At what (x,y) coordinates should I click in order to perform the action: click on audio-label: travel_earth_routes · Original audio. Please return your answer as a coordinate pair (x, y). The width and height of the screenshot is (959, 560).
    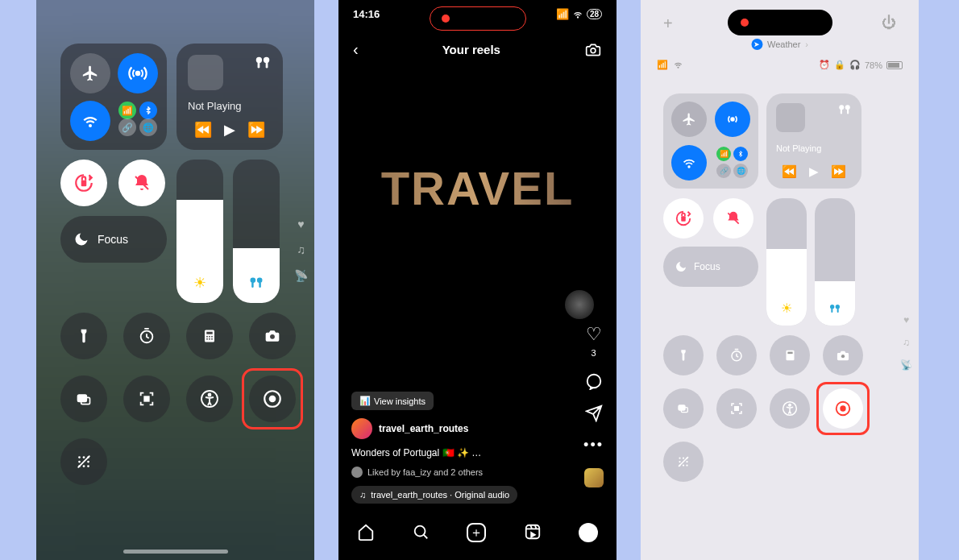
    Looking at the image, I should click on (440, 495).